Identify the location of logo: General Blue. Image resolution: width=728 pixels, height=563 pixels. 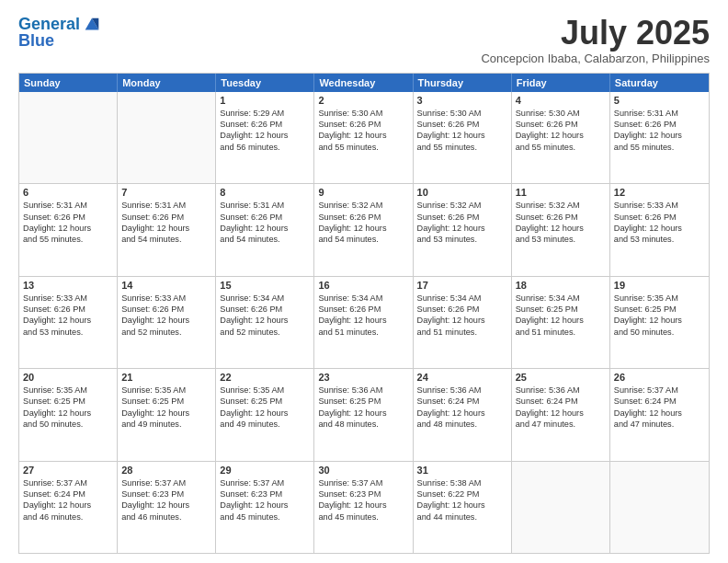
(61, 33).